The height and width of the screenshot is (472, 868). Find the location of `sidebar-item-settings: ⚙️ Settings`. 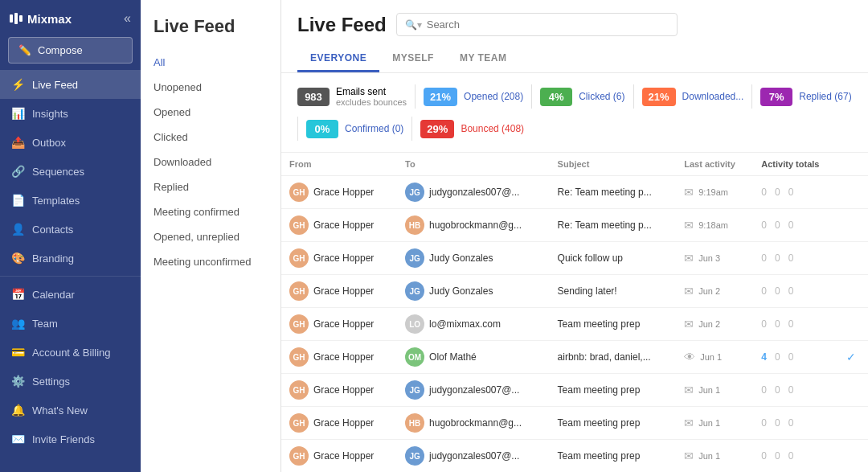

sidebar-item-settings: ⚙️ Settings is located at coordinates (71, 381).